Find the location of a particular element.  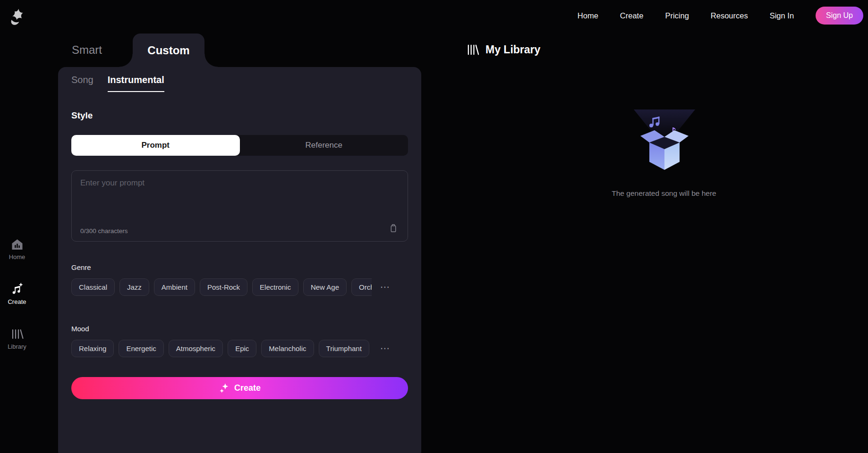

library-header: My Library is located at coordinates (503, 50).